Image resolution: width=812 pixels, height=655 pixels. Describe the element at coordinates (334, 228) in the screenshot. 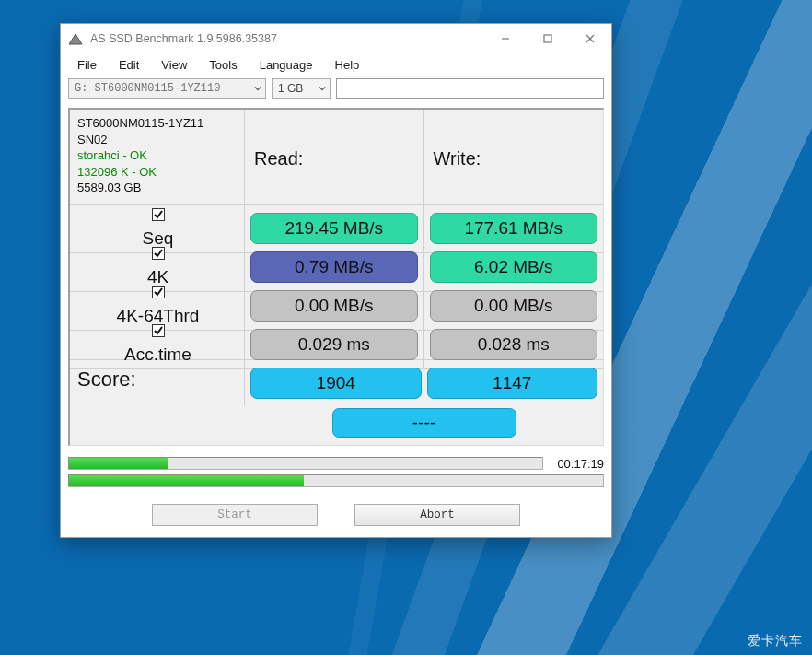

I see `seq-read: 219.45 MB/s` at that location.